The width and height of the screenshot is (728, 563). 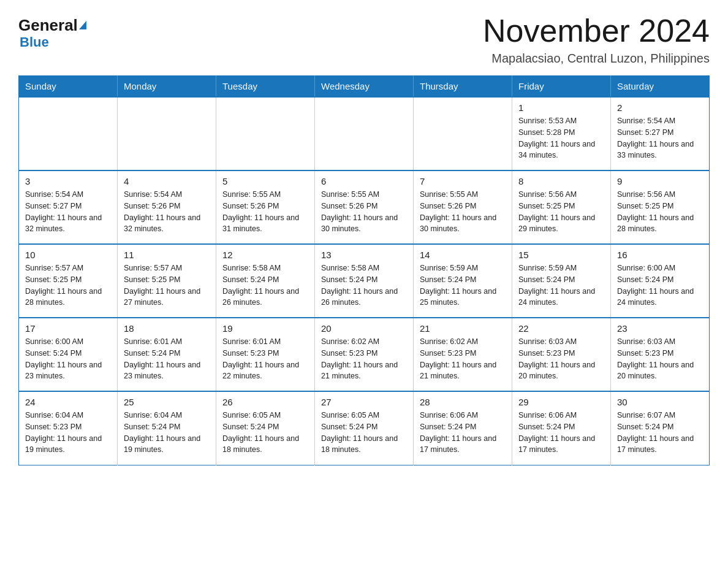 What do you see at coordinates (561, 402) in the screenshot?
I see `day-number: 29` at bounding box center [561, 402].